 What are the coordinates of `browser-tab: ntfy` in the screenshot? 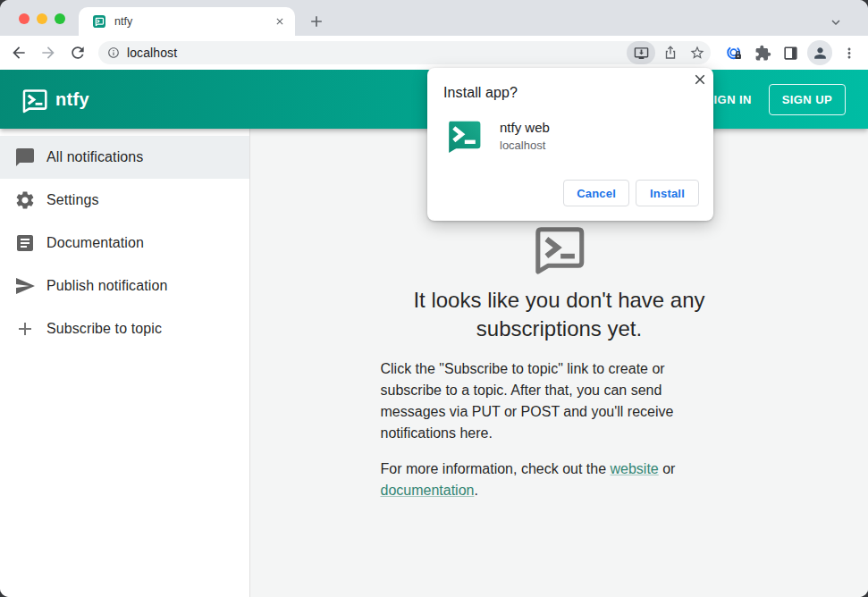 It's located at (187, 21).